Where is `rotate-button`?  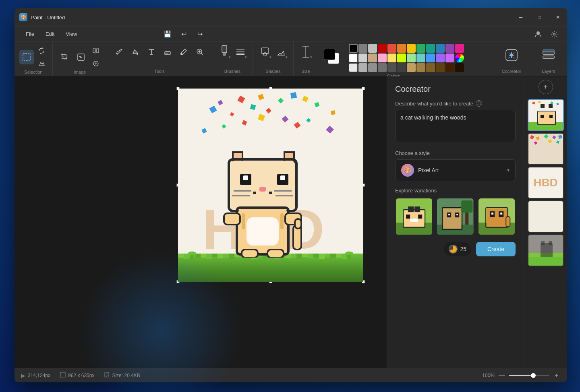 rotate-button is located at coordinates (41, 51).